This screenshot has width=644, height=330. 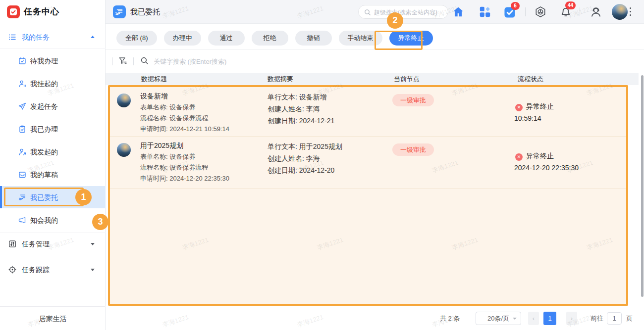 What do you see at coordinates (314, 38) in the screenshot?
I see `tab-revoked: 撤销` at bounding box center [314, 38].